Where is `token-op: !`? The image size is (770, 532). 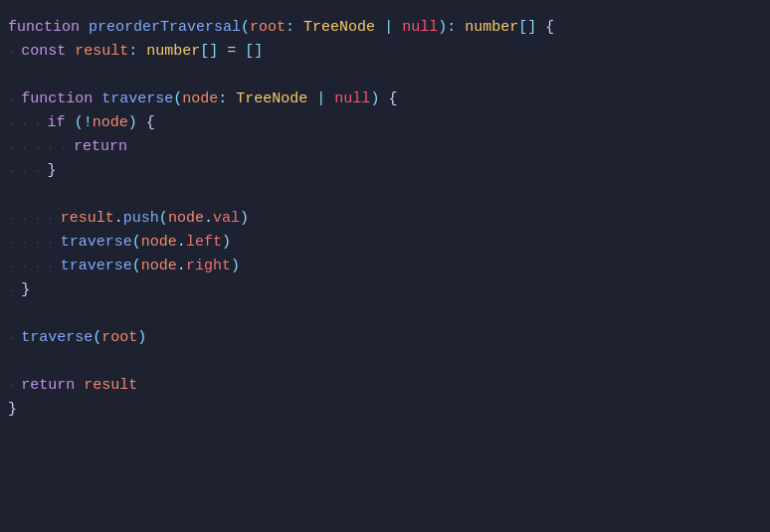 token-op: ! is located at coordinates (88, 123).